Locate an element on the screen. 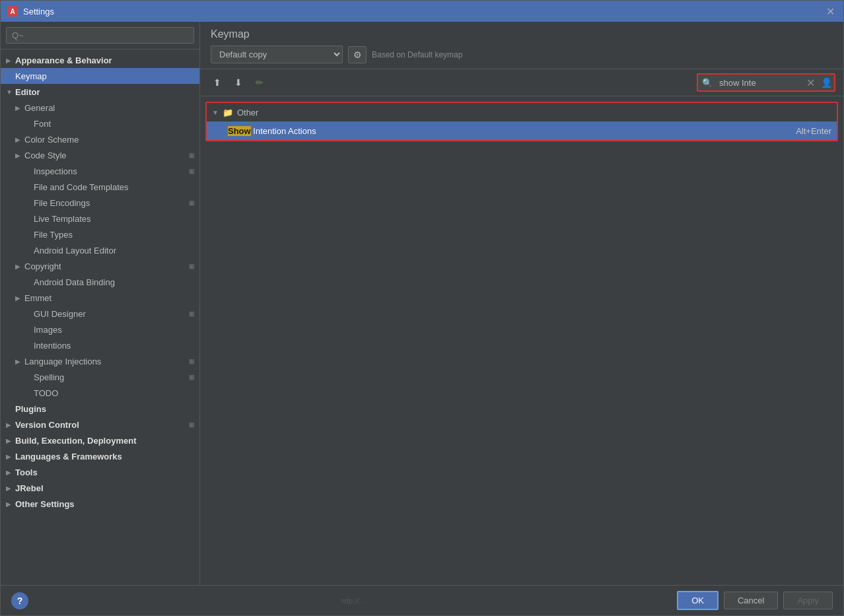 This screenshot has height=616, width=844. sidebar-item-copyright: ▶Copyright⊞ is located at coordinates (100, 266).